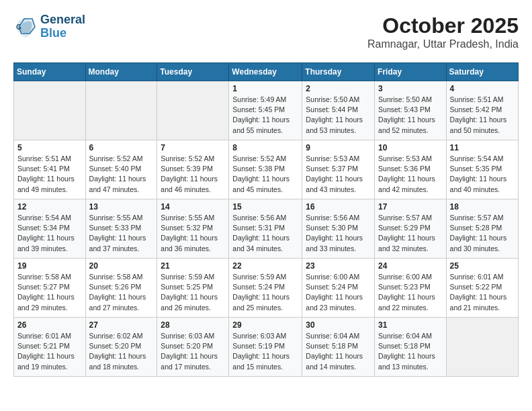 The height and width of the screenshot is (411, 532). What do you see at coordinates (265, 266) in the screenshot?
I see `day-number: 22` at bounding box center [265, 266].